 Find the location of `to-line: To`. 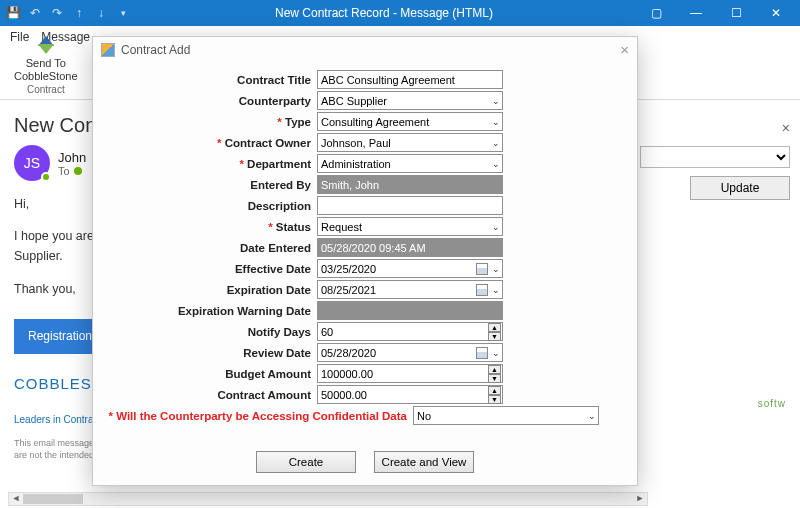

to-line: To is located at coordinates (72, 171).